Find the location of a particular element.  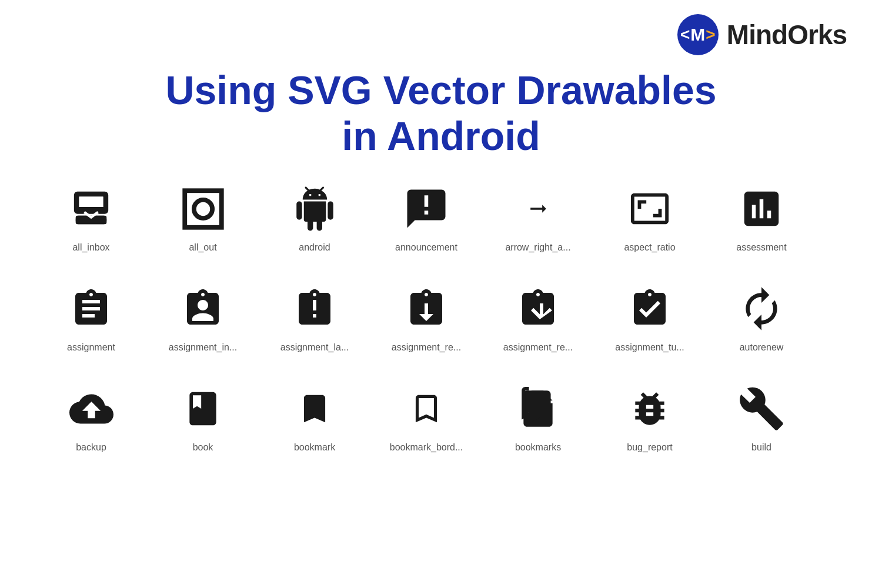

icon-row-2: assignment assignment_in... assignment_l… is located at coordinates (441, 318).